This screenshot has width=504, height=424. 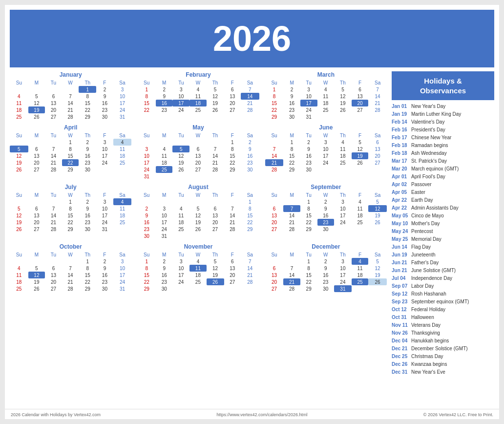 I want to click on holiday-item: Oct 31Halloween, so click(x=443, y=318).